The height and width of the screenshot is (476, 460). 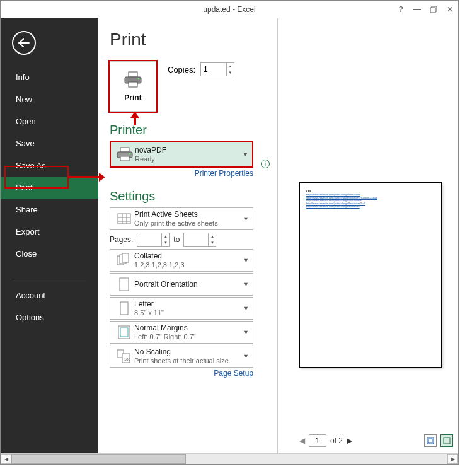 I want to click on dd-sub: Print sheets at their actual size, so click(x=188, y=361).